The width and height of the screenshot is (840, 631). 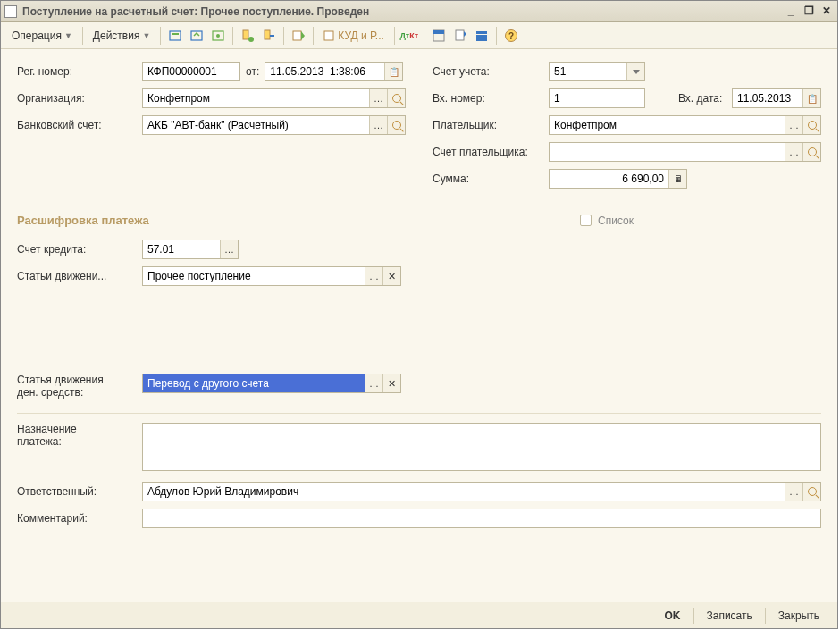 I want to click on help-icon: ?, so click(x=511, y=36).